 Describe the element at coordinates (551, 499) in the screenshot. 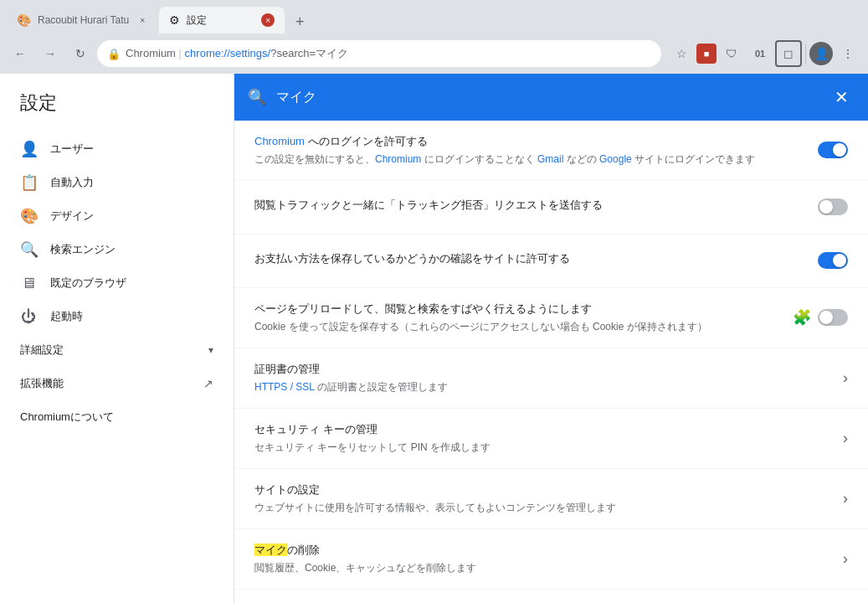

I see `setting-site-settings: サイトの設定 ウェブサイトに使用を許可する情報や、表示してもよいコンテンツを管理…` at that location.